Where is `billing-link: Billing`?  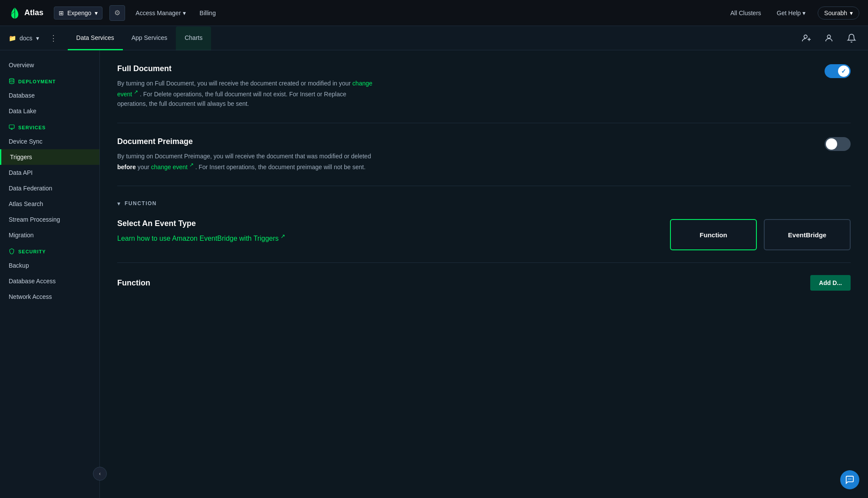
billing-link: Billing is located at coordinates (208, 13).